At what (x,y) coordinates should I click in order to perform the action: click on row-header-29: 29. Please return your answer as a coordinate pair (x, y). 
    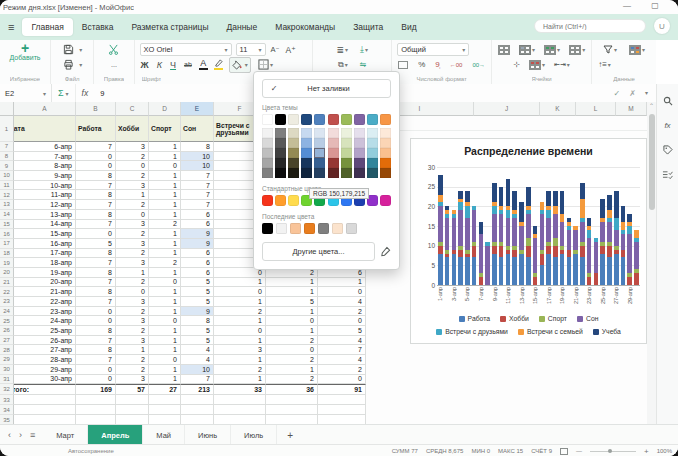
    Looking at the image, I should click on (7, 360).